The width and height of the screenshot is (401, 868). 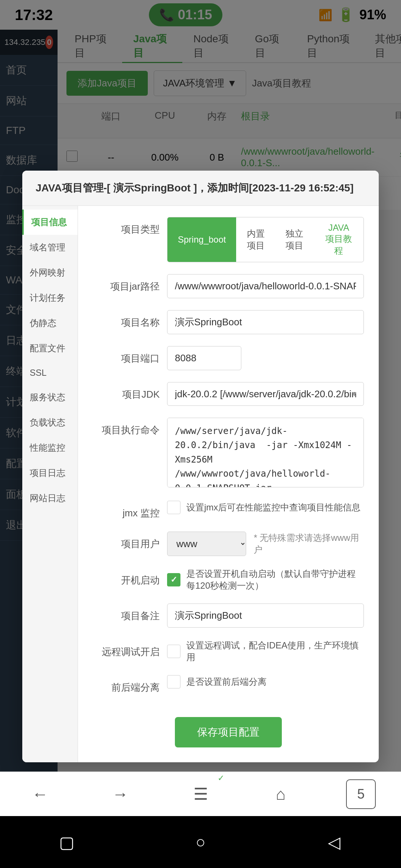 What do you see at coordinates (265, 651) in the screenshot?
I see `form-control-remote-debug: 设置远程调试，配合IDEA使用，生产环境慎用` at bounding box center [265, 651].